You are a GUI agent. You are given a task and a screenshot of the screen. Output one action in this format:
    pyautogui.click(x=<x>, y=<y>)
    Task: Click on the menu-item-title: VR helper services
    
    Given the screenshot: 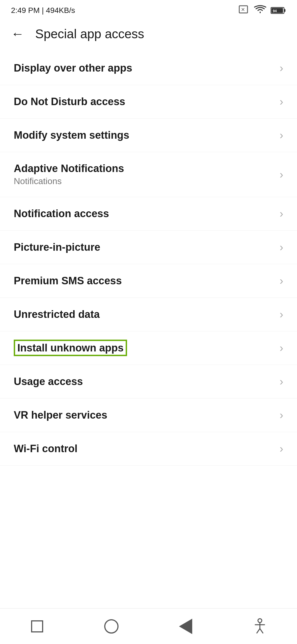 What is the action you would take?
    pyautogui.click(x=61, y=415)
    